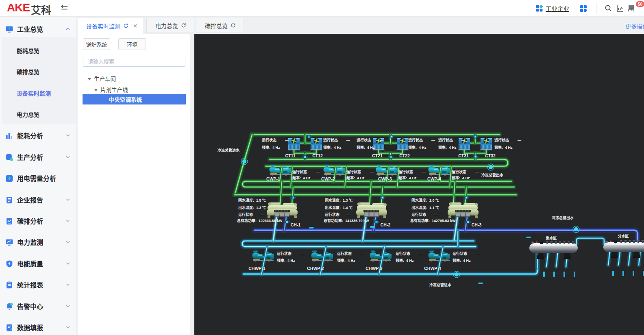  Describe the element at coordinates (252, 200) in the screenshot. I see `svg-text: 回水温度: 1.5 ℃` at that location.